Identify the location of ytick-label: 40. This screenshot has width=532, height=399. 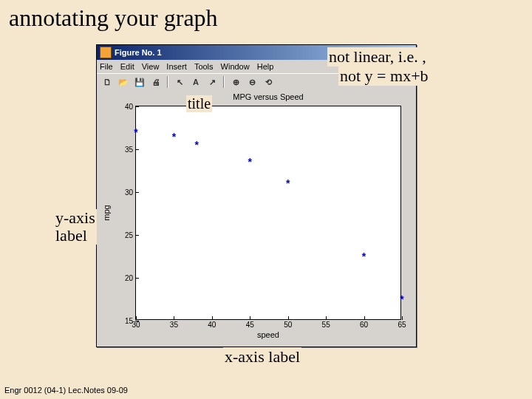
(129, 106).